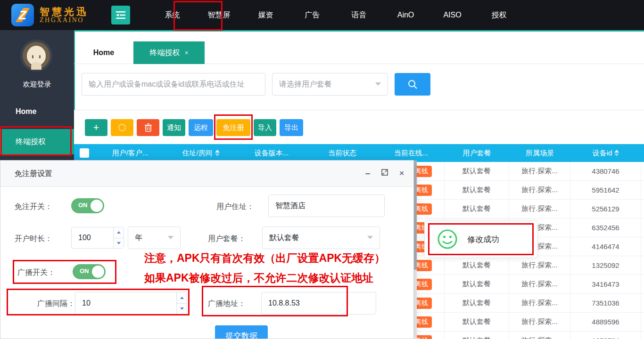 The image size is (644, 339). What do you see at coordinates (131, 303) in the screenshot?
I see `interval-input` at bounding box center [131, 303].